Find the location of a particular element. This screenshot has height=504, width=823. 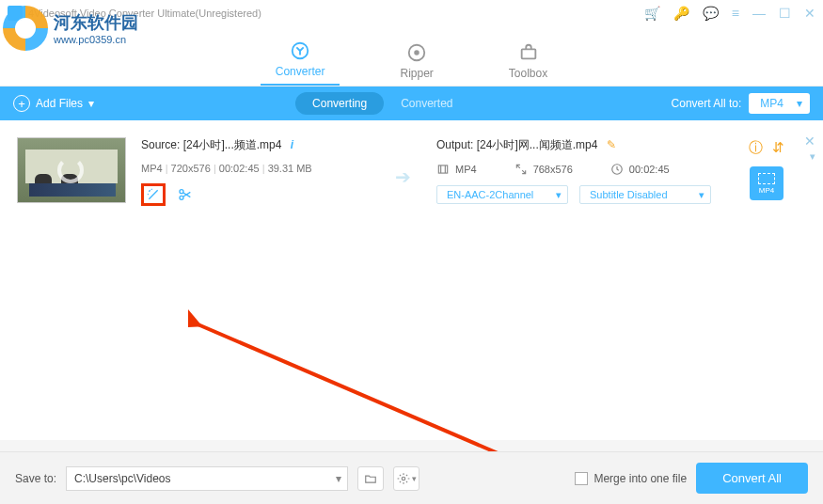

output-resolution: 768x576 is located at coordinates (553, 169).